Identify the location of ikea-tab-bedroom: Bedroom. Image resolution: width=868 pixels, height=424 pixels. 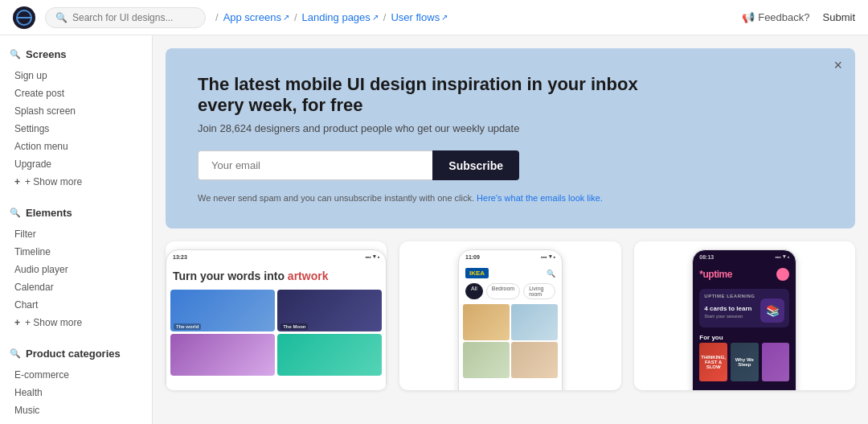
(503, 291).